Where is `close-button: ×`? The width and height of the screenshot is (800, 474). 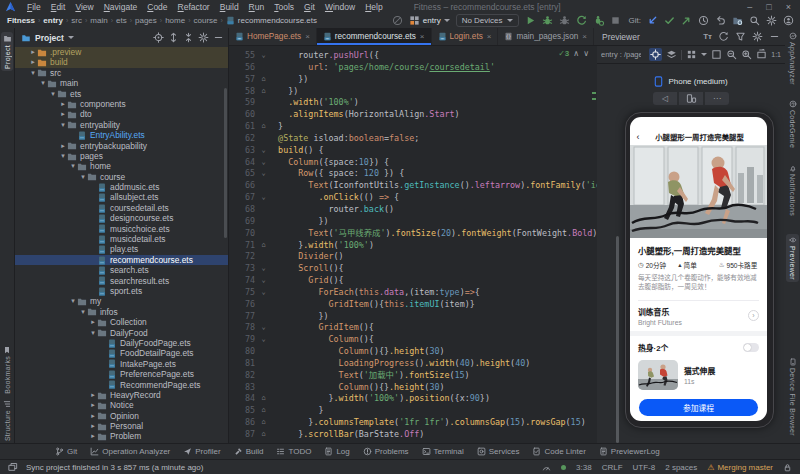
close-button: × is located at coordinates (788, 7).